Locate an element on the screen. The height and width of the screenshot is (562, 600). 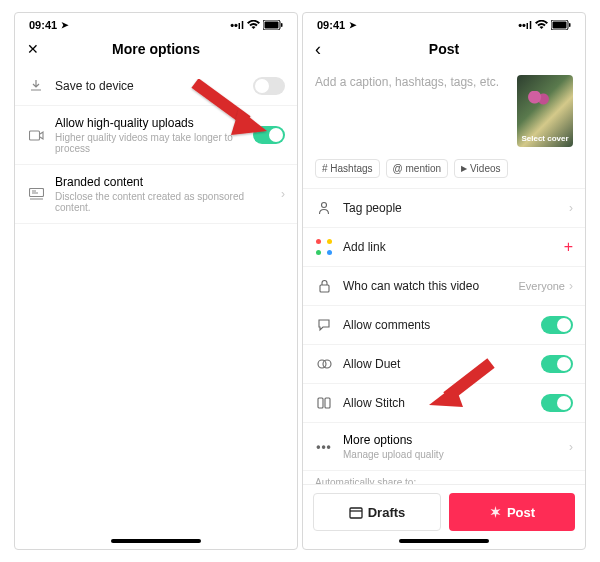
lock-icon is located at coordinates (324, 286).